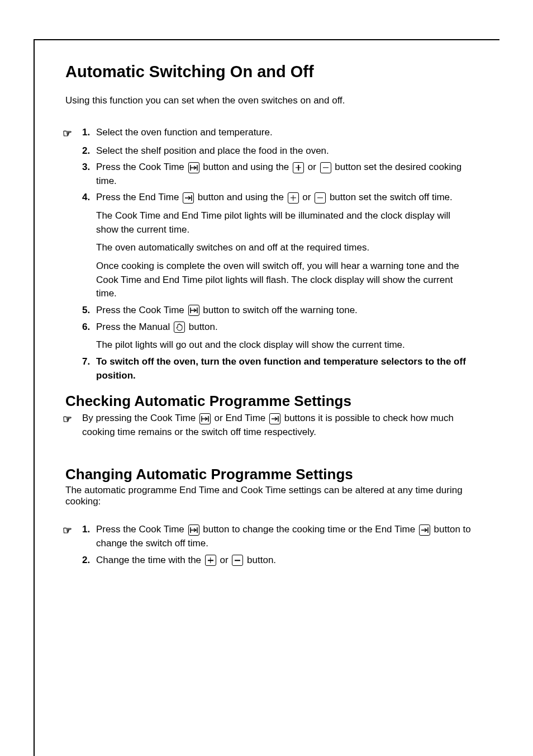 The height and width of the screenshot is (756, 533). What do you see at coordinates (285, 369) in the screenshot?
I see `step-text: To switch off the oven, turn the oven fu…` at bounding box center [285, 369].